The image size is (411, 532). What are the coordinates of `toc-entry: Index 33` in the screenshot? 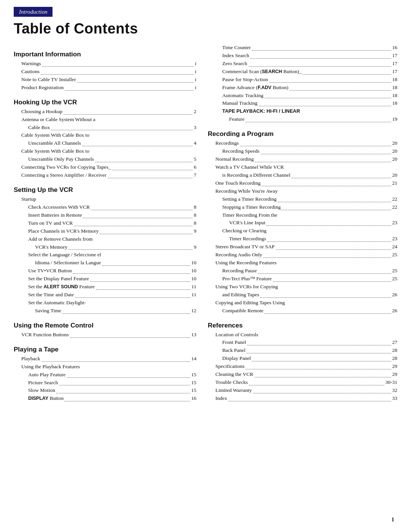 It's located at (303, 398).